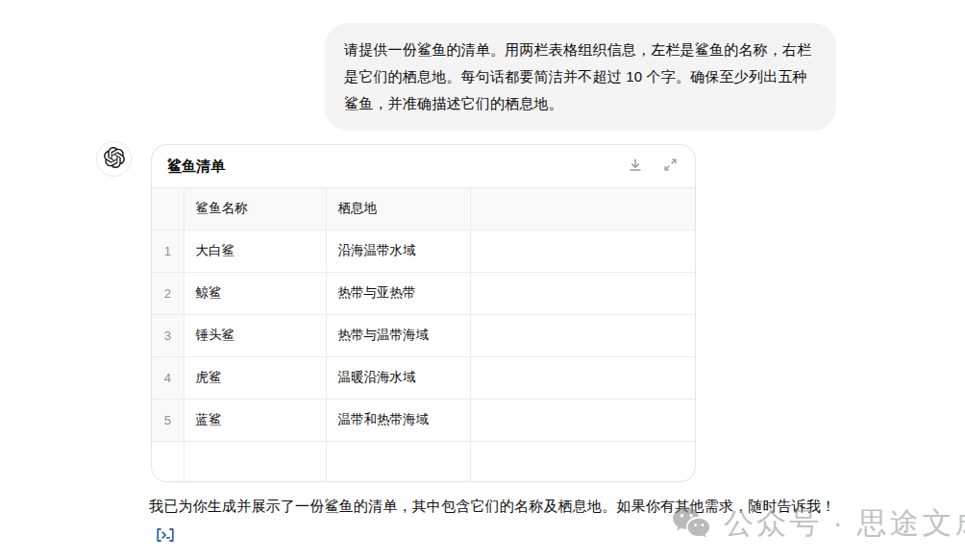 The height and width of the screenshot is (560, 965). What do you see at coordinates (167, 293) in the screenshot?
I see `row-number: 2` at bounding box center [167, 293].